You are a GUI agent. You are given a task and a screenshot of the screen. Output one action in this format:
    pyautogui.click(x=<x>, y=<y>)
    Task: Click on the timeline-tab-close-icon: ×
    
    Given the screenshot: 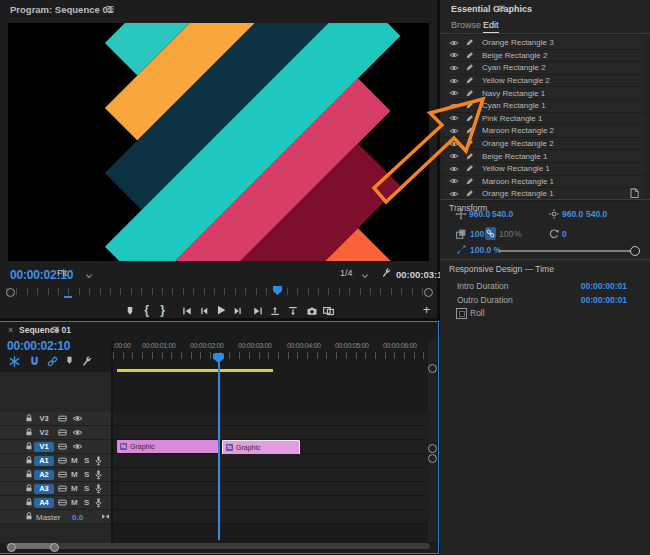 What is the action you would take?
    pyautogui.click(x=10, y=330)
    